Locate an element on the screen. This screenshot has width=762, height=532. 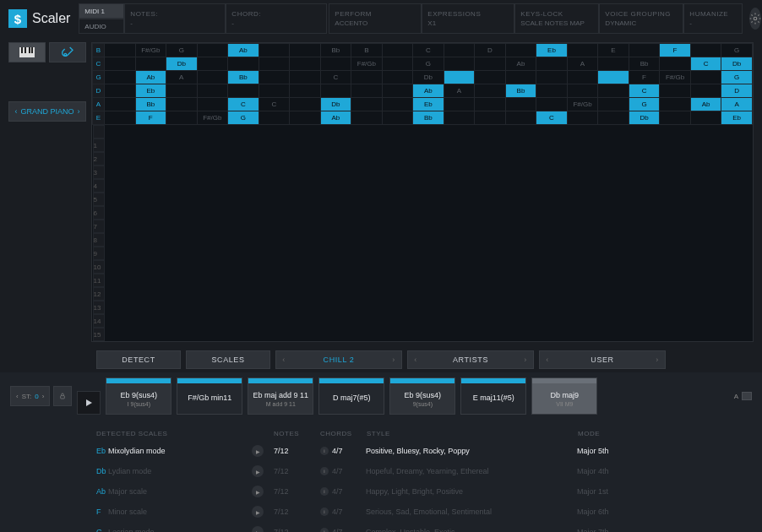
chord-pad: Eb 9(sus4)9(sus4) is located at coordinates (422, 396).